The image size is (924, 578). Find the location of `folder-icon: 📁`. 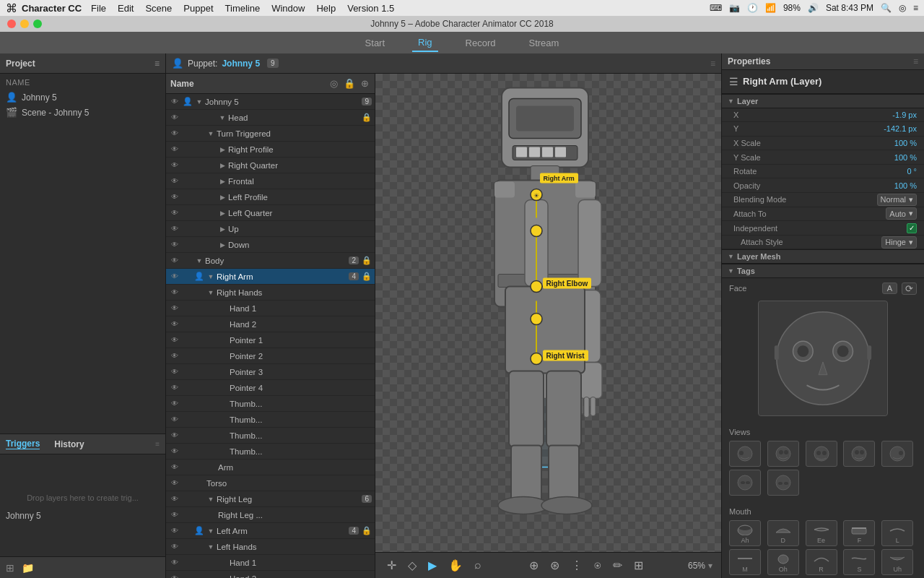

folder-icon: 📁 is located at coordinates (27, 568).